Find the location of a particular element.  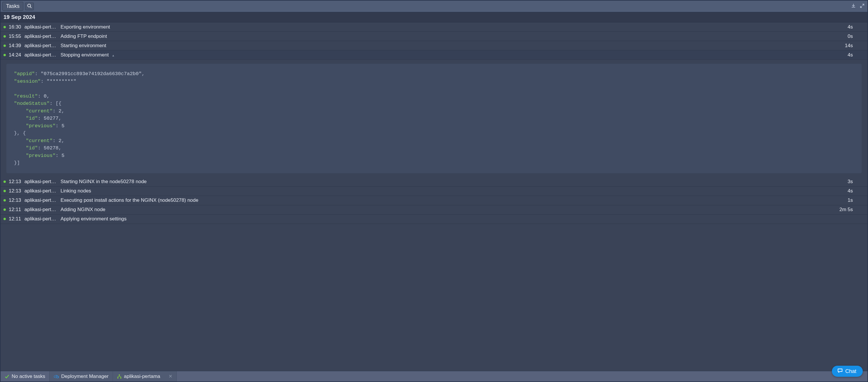

task-time: 16:30 is located at coordinates (17, 27).